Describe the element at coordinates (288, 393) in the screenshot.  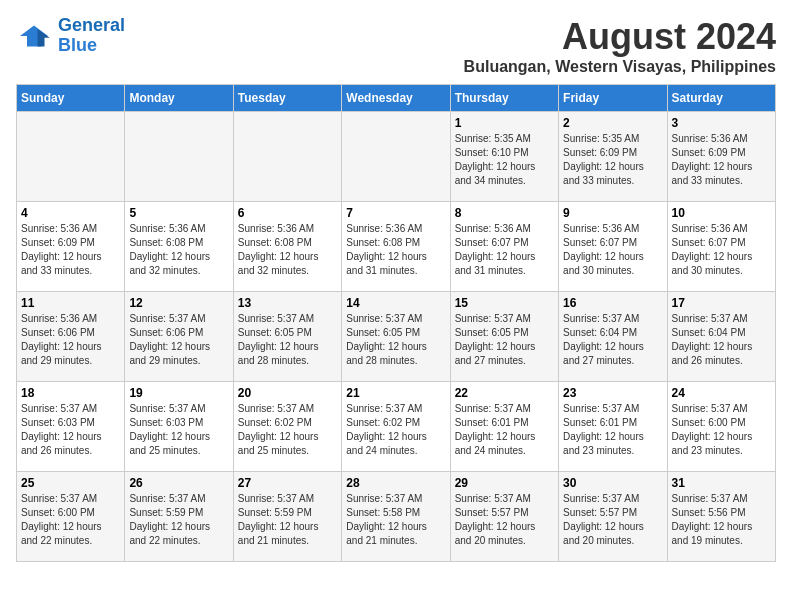
I see `day-number: 20` at that location.